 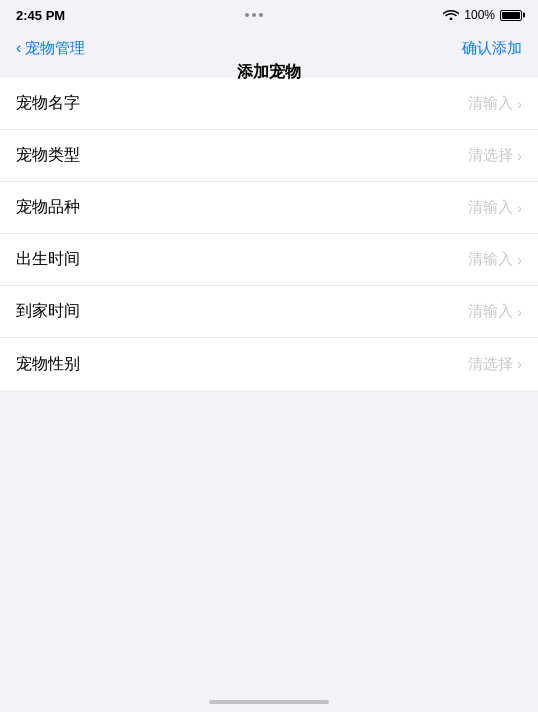 What do you see at coordinates (269, 364) in the screenshot?
I see `form-row-pet-gender: 宠物性别 清选择 ›` at bounding box center [269, 364].